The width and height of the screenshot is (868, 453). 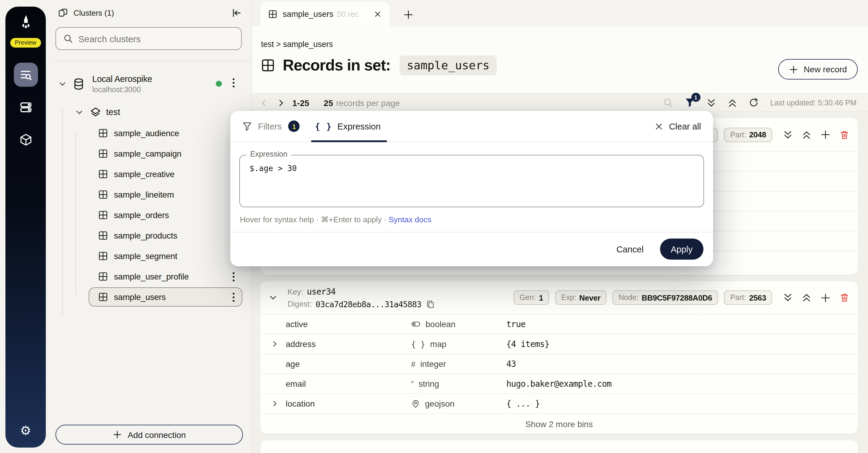 I want to click on bin-name: email, so click(x=336, y=384).